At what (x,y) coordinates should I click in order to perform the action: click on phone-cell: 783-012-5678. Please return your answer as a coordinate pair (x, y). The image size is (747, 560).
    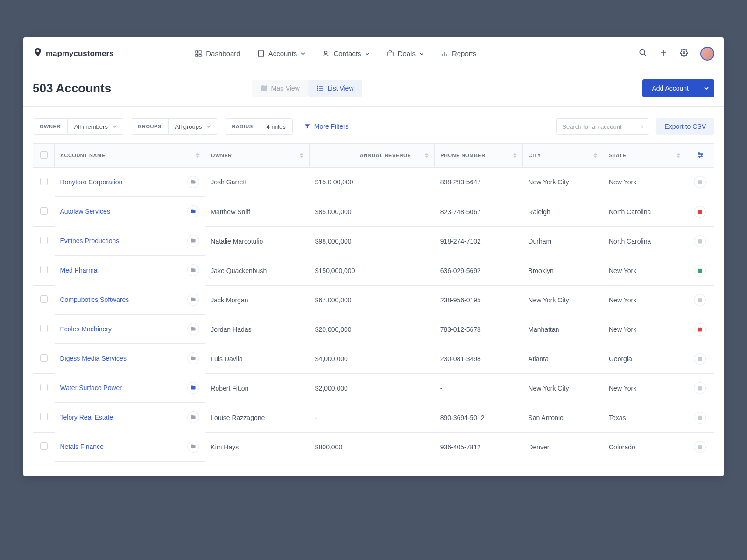
    Looking at the image, I should click on (479, 329).